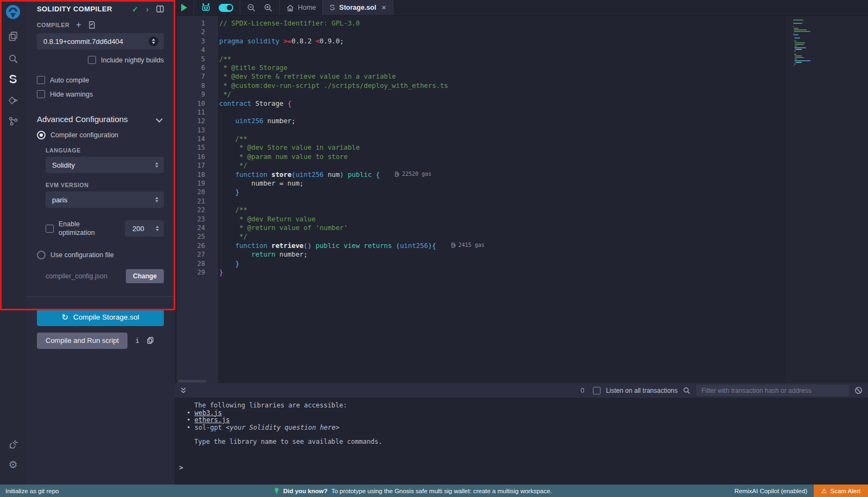  What do you see at coordinates (771, 491) in the screenshot?
I see `copilot-status: RemixAI Copilot (enabled)` at bounding box center [771, 491].